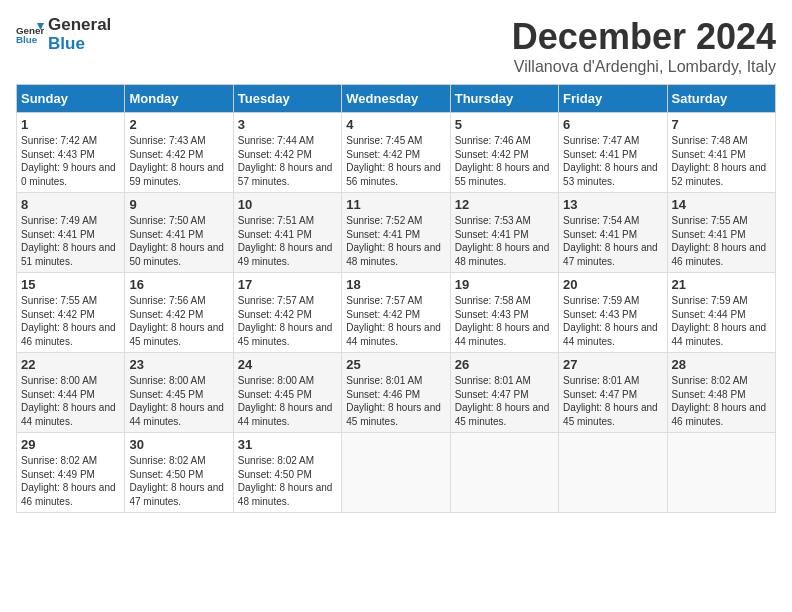  Describe the element at coordinates (504, 313) in the screenshot. I see `calendar-cell: 19 Sunrise: 7:58 AM Sunset: 4:43 PM Dayl…` at that location.